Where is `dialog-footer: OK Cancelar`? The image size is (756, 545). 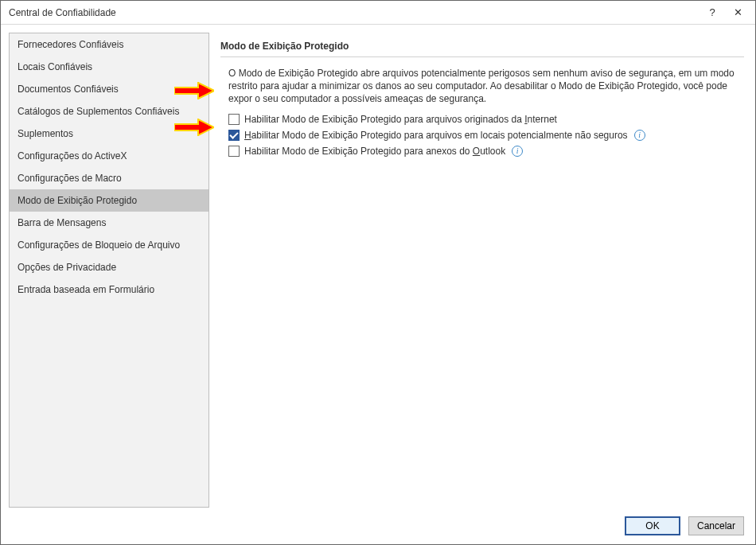
dialog-footer: OK Cancelar is located at coordinates (378, 526).